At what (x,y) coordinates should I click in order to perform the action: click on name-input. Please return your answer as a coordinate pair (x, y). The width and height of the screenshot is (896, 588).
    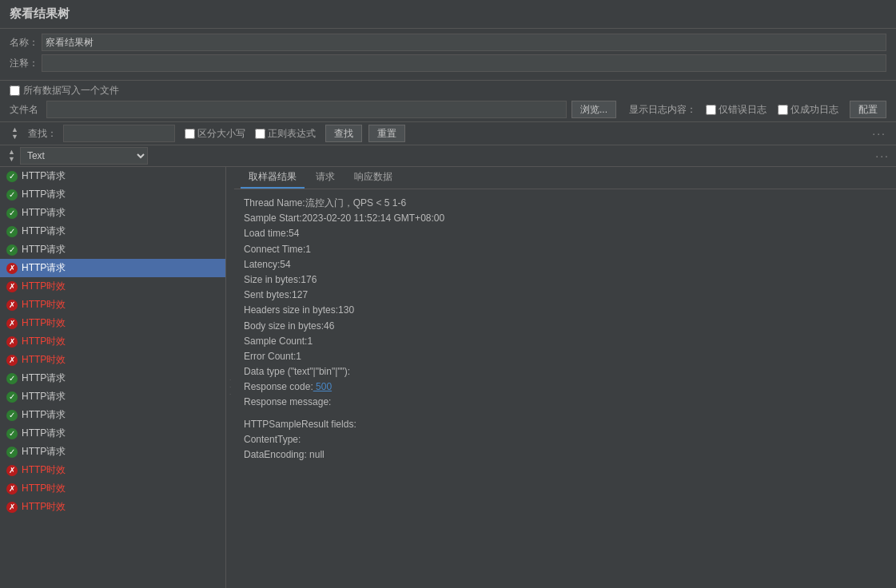
    Looking at the image, I should click on (464, 42).